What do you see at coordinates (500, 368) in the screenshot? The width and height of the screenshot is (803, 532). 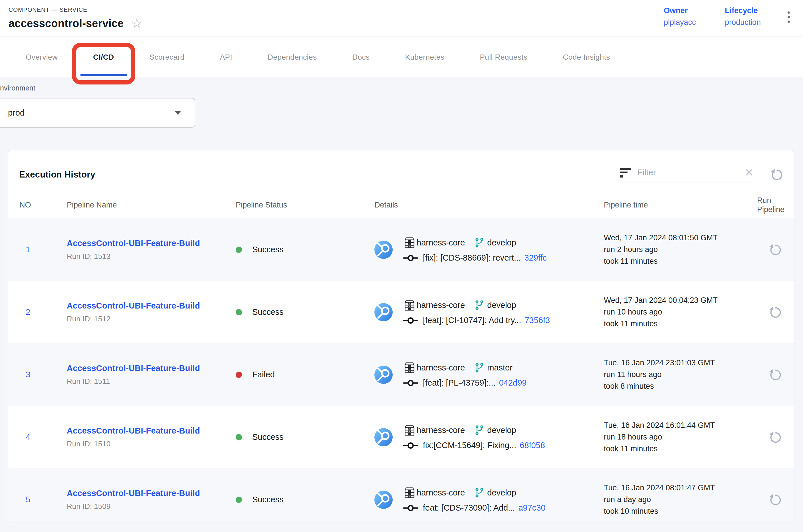 I see `branch-name: master` at bounding box center [500, 368].